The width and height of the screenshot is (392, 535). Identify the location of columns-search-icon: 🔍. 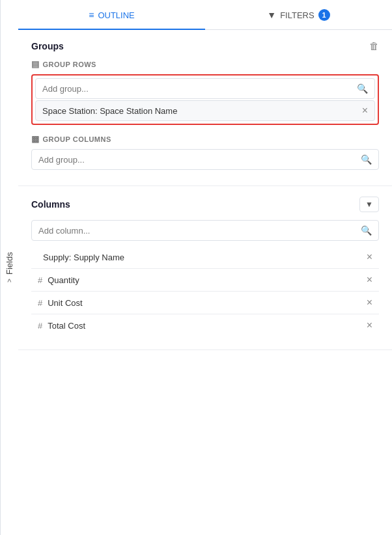
(366, 230).